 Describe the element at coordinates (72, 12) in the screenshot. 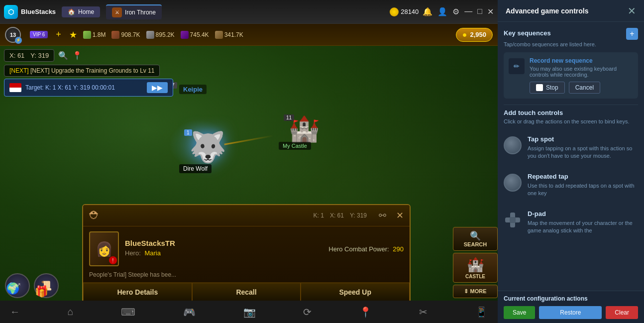

I see `home-icon: 🏠` at that location.